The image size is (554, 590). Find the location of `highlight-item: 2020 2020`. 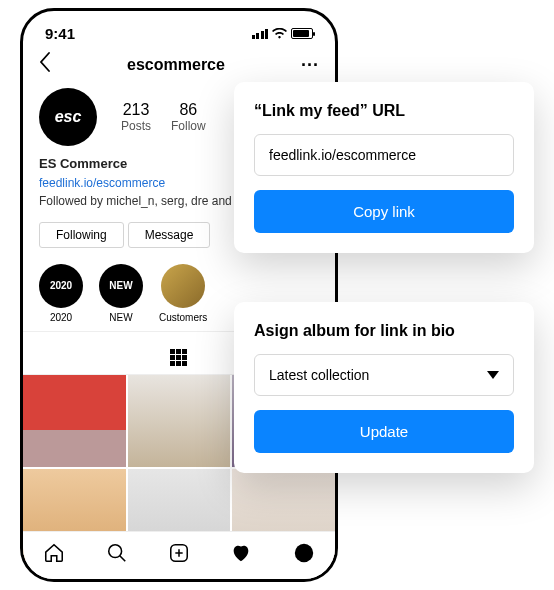

highlight-item: 2020 2020 is located at coordinates (61, 294).